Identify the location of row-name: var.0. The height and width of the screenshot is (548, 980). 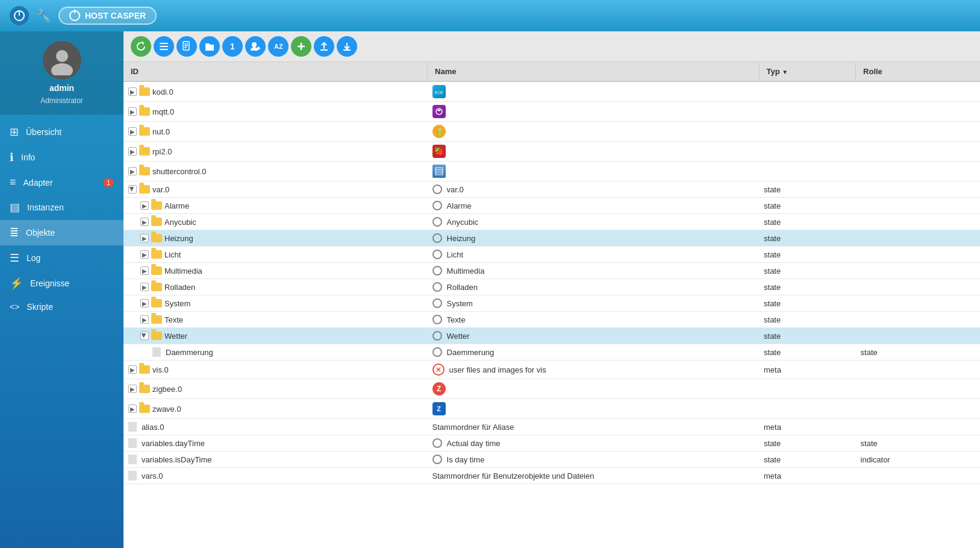
(455, 189).